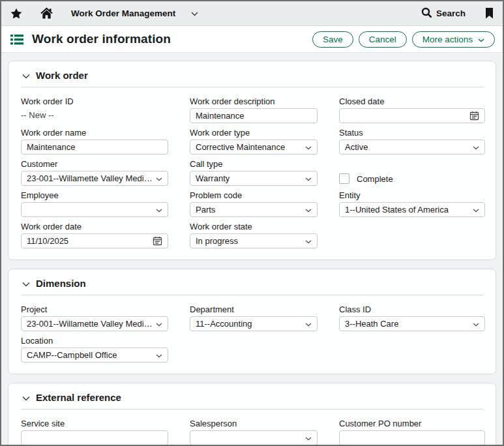 Image resolution: width=504 pixels, height=446 pixels. Describe the element at coordinates (254, 102) in the screenshot. I see `field-label: Work order description` at that location.